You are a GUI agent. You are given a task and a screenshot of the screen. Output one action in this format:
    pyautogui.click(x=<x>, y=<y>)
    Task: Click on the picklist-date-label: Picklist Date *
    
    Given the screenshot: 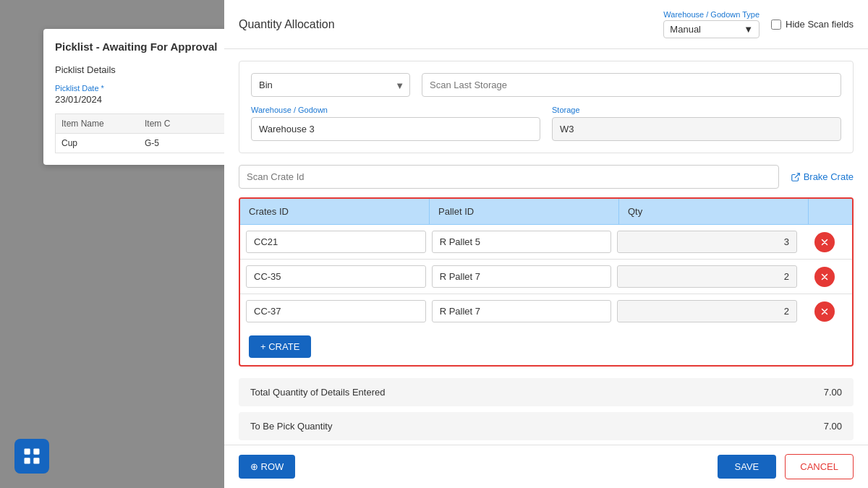 What is the action you would take?
    pyautogui.click(x=145, y=88)
    